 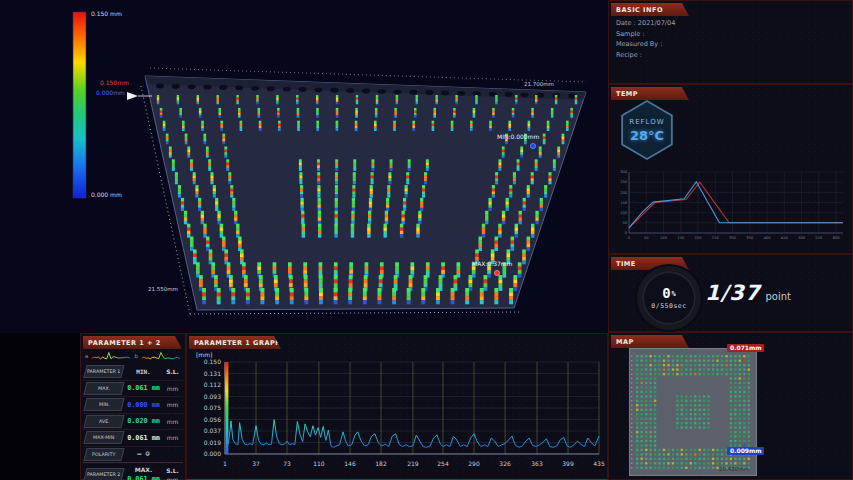 I want to click on parameter-row: MIN.0.000 mmmm, so click(x=133, y=406).